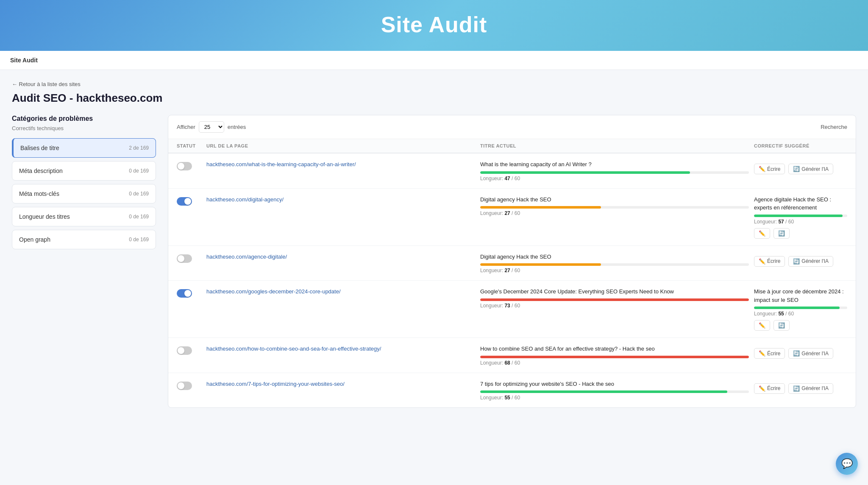 The height and width of the screenshot is (485, 868). Describe the element at coordinates (615, 257) in the screenshot. I see `title-text: Digital agency Hack the SEO` at that location.